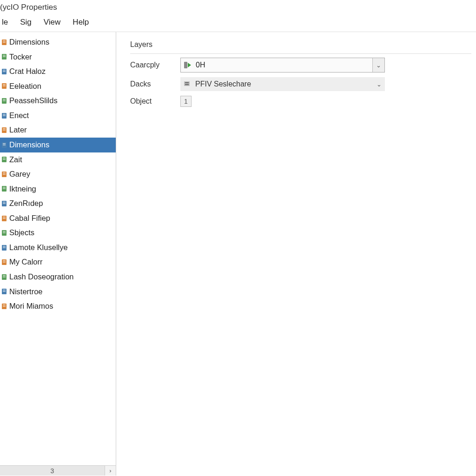 This screenshot has height=476, width=476. Describe the element at coordinates (58, 277) in the screenshot. I see `tree-item: Lash Doseogration` at that location.